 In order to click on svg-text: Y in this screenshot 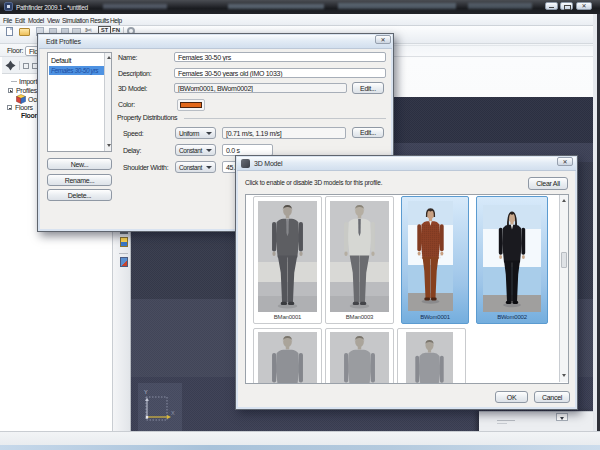, I will do `click(146, 392)`.